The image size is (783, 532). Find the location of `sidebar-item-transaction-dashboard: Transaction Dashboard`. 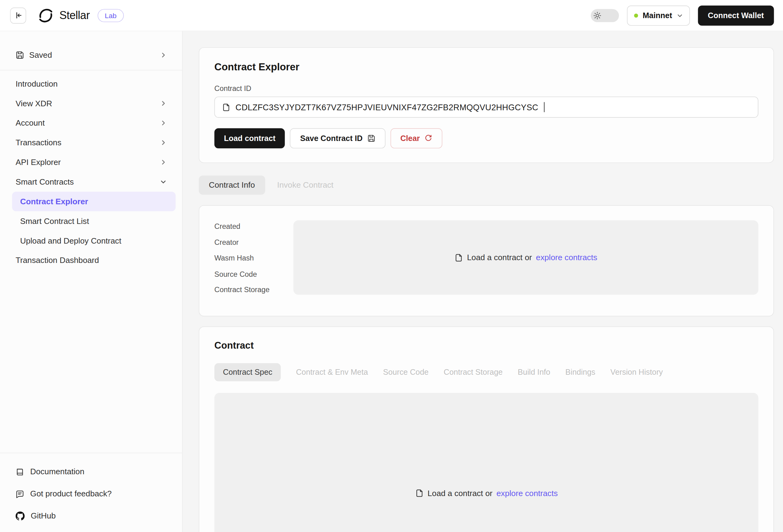

sidebar-item-transaction-dashboard: Transaction Dashboard is located at coordinates (91, 260).